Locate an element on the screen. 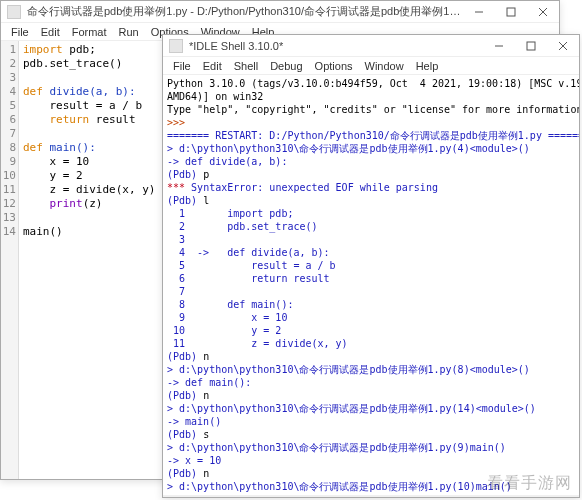 The image size is (582, 500). menu-options: Options is located at coordinates (334, 66).